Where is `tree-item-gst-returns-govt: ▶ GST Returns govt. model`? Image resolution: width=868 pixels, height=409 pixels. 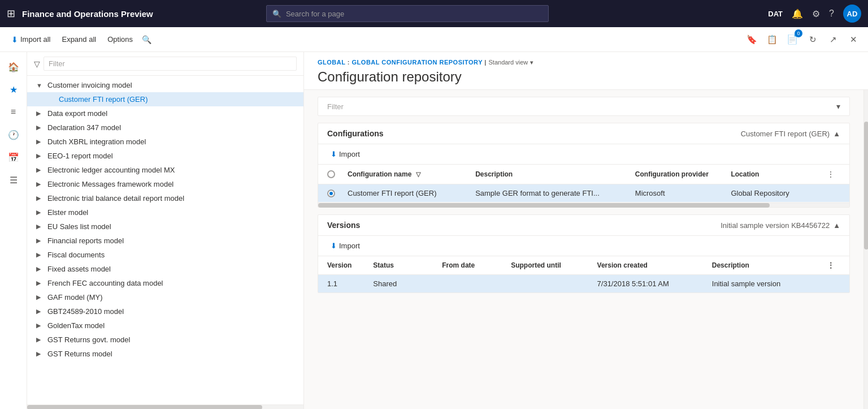 tree-item-gst-returns-govt: ▶ GST Returns govt. model is located at coordinates (165, 339).